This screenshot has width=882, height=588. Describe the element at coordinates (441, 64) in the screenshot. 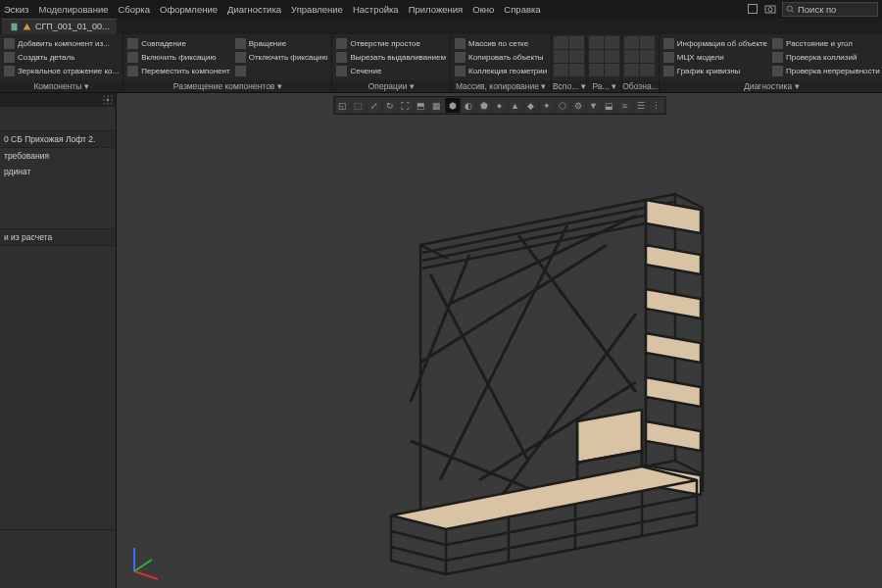

I see `ribbon: Добавить компонент из...Создать детальЗе…` at that location.